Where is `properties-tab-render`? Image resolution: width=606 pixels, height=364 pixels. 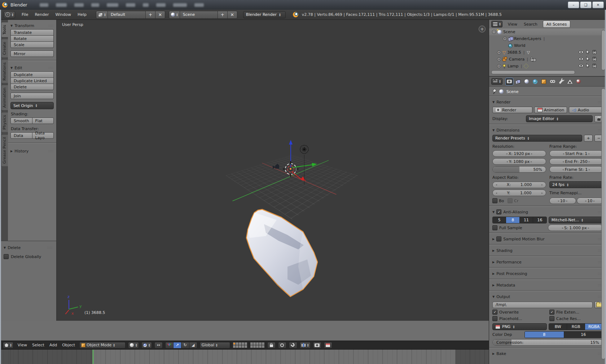 properties-tab-render is located at coordinates (509, 81).